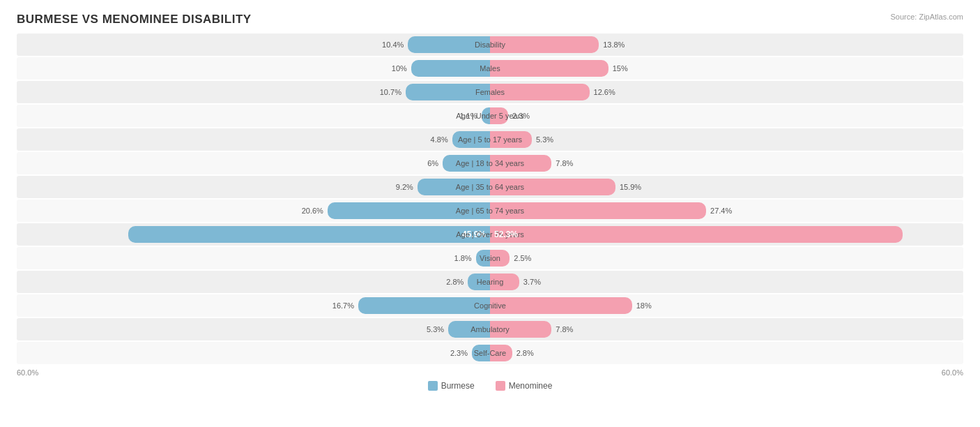  What do you see at coordinates (531, 386) in the screenshot?
I see `menominee-legend-label: Menominee` at bounding box center [531, 386].